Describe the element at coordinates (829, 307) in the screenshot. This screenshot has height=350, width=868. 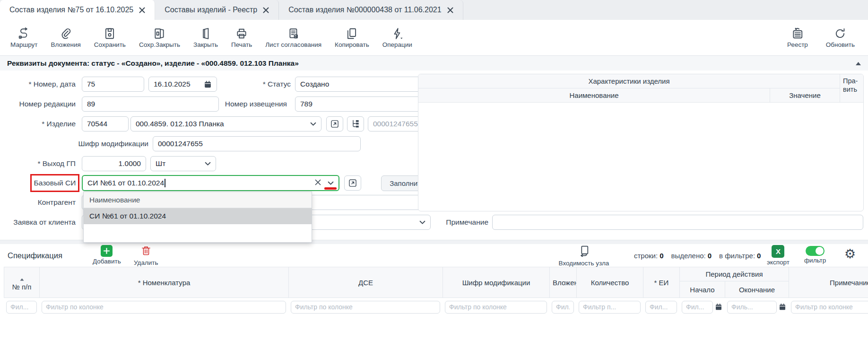
I see `filter-note-input` at that location.